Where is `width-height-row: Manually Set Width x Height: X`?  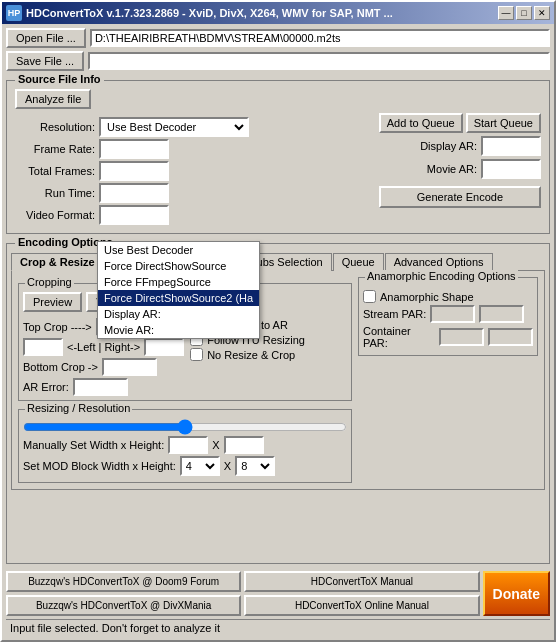
width-height-row: Manually Set Width x Height: X is located at coordinates (185, 445).